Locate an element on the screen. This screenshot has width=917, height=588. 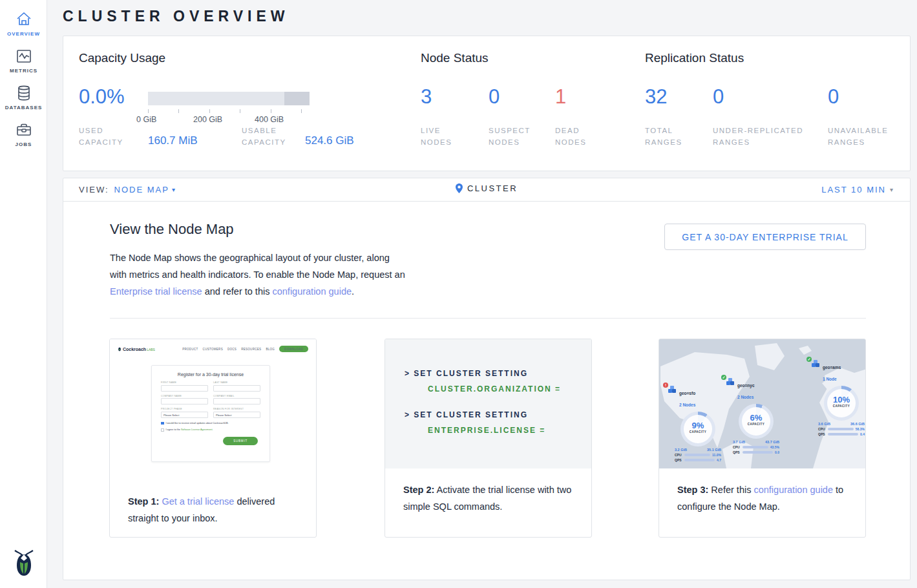
time-range-selector: LAST 10 MIN▾ is located at coordinates (858, 190).